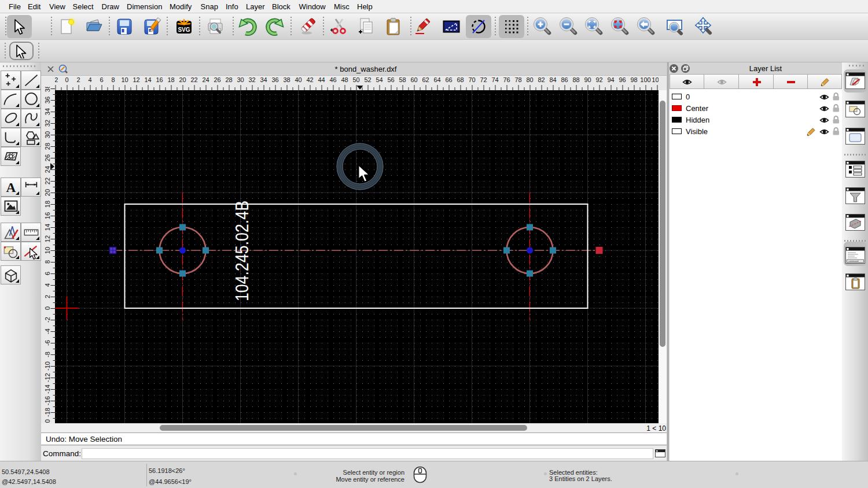 Image resolution: width=868 pixels, height=488 pixels. I want to click on svg-text: 104.245.02.4B, so click(242, 251).